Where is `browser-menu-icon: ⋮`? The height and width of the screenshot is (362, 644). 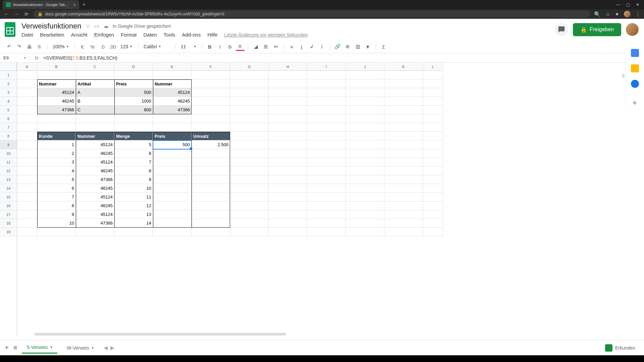 browser-menu-icon: ⋮ is located at coordinates (638, 14).